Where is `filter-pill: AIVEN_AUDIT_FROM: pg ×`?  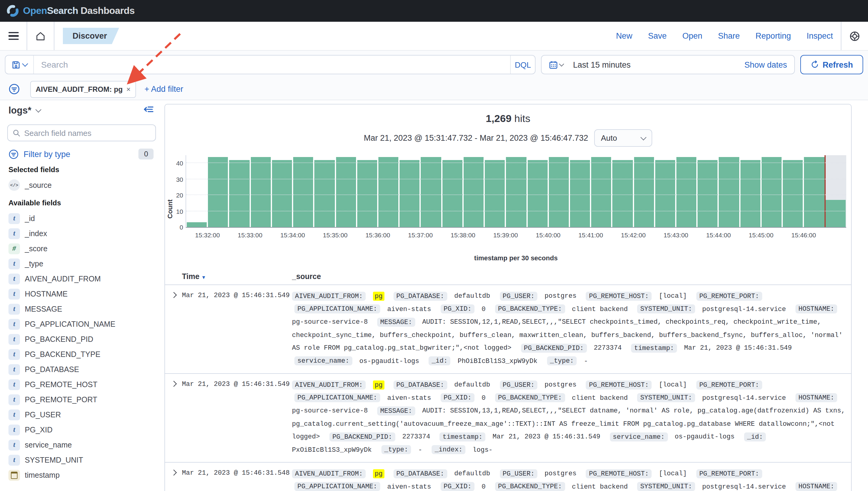
filter-pill: AIVEN_AUDIT_FROM: pg × is located at coordinates (83, 89).